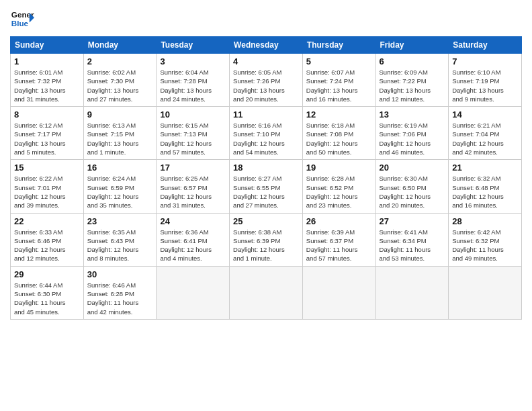  I want to click on day-number: 30, so click(120, 274).